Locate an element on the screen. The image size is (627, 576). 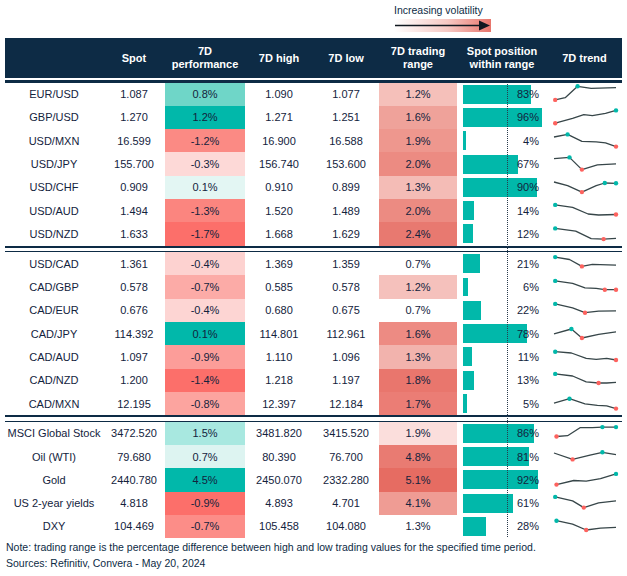
spot-position-cell: 4% is located at coordinates (502, 140).